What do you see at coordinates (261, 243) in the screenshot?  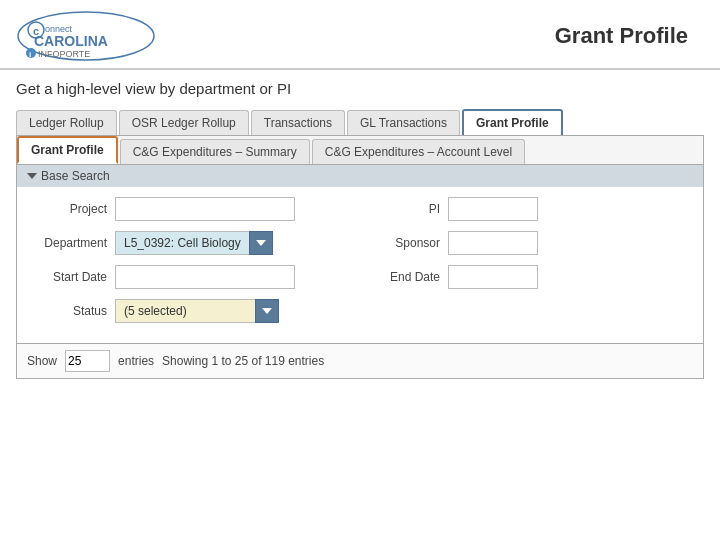 I see `dropdown-arrow-icon` at bounding box center [261, 243].